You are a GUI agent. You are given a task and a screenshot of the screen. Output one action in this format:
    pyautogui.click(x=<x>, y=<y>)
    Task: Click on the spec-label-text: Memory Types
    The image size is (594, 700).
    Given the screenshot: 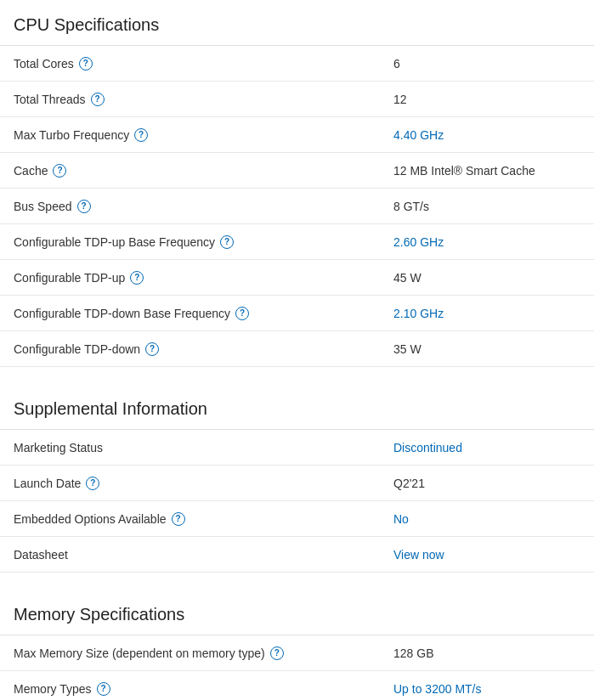 What is the action you would take?
    pyautogui.click(x=53, y=689)
    